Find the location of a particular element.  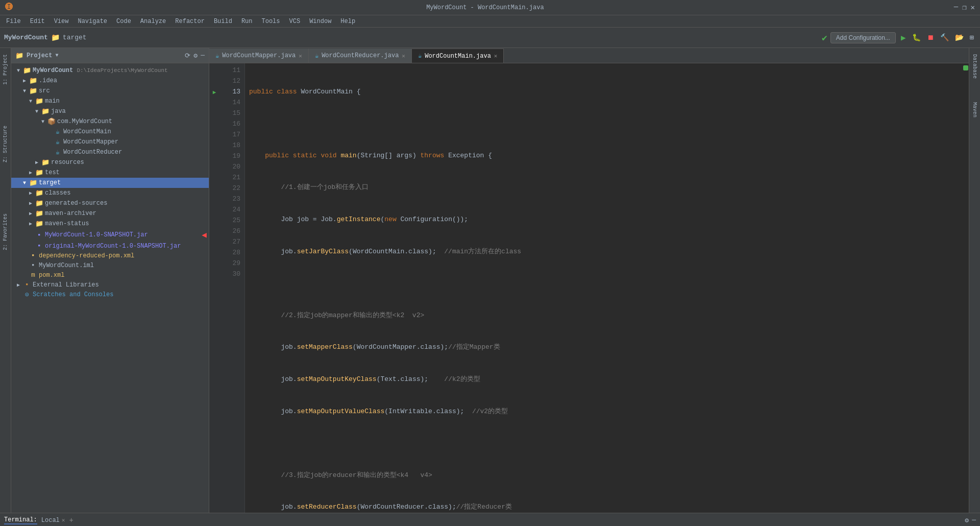

code-line-19: job.setMapperClass(WordCountMapper.class… is located at coordinates (604, 347).